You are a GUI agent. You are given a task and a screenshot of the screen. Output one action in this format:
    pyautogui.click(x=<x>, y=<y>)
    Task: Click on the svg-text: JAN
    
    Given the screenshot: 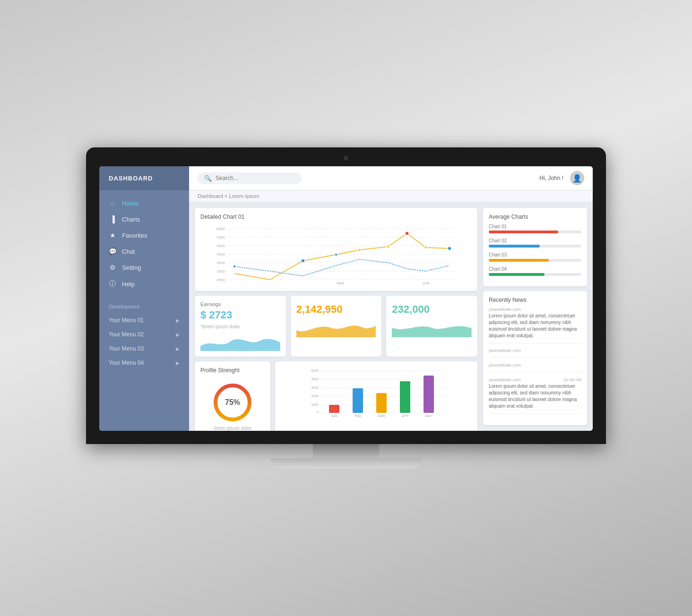 What is the action you would take?
    pyautogui.click(x=334, y=416)
    